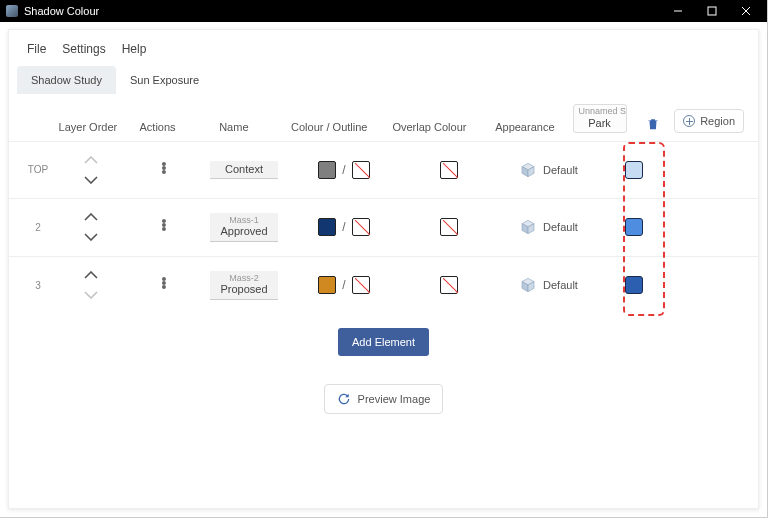 The height and width of the screenshot is (518, 768). What do you see at coordinates (653, 124) in the screenshot?
I see `trash-icon` at bounding box center [653, 124].